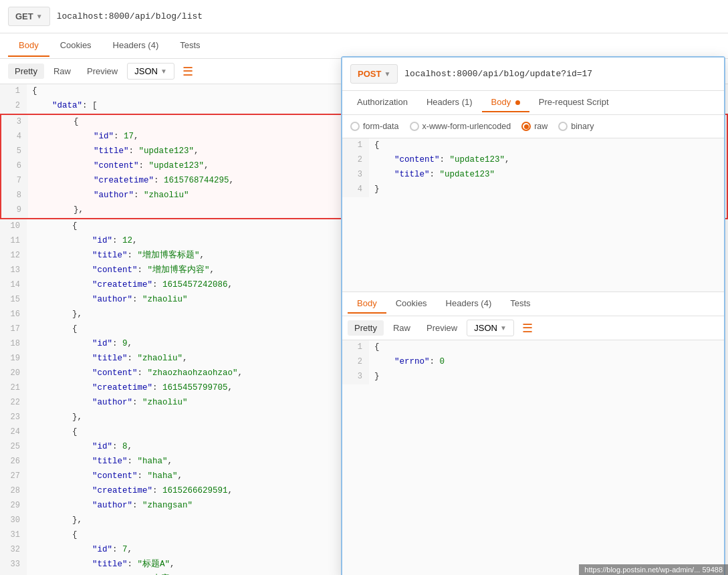 This screenshot has height=575, width=728. What do you see at coordinates (13, 256) in the screenshot?
I see `line-number: 12` at bounding box center [13, 256].